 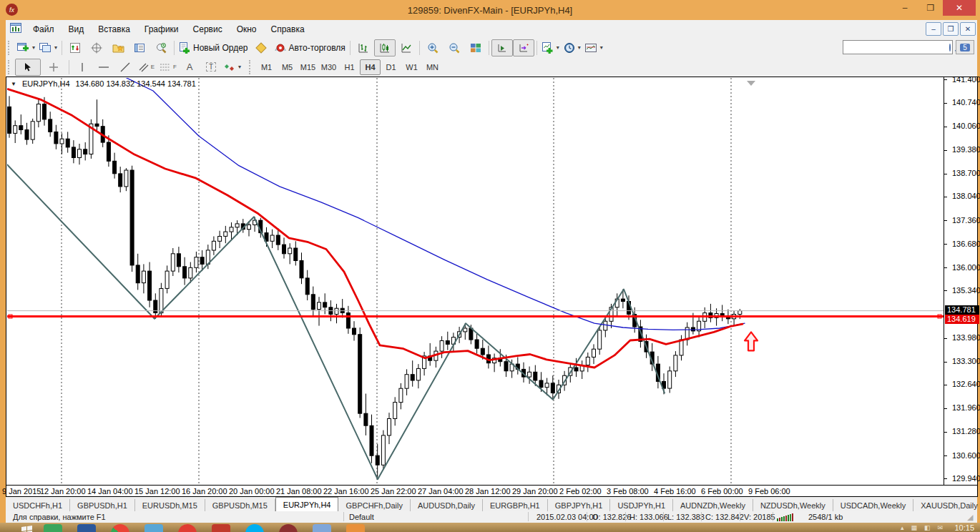 I want to click on chart-tab-usdchfh-h1: USDCHFh,H1, so click(x=38, y=505).